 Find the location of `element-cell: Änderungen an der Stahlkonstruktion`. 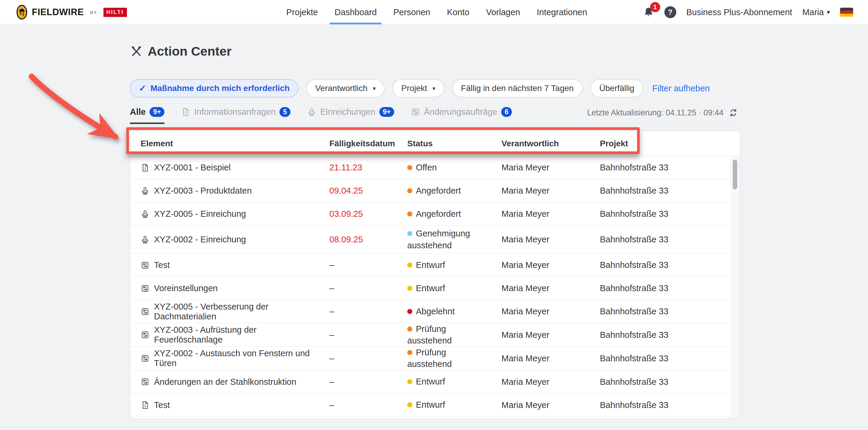

element-cell: Änderungen an der Stahlkonstruktion is located at coordinates (235, 382).